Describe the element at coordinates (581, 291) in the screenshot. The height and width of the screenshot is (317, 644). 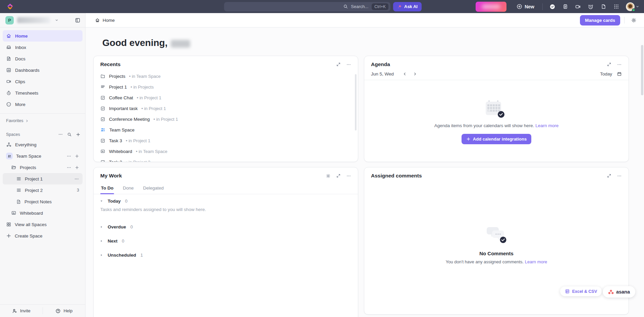
I see `import-excel-csv-button: Excel & CSV` at that location.